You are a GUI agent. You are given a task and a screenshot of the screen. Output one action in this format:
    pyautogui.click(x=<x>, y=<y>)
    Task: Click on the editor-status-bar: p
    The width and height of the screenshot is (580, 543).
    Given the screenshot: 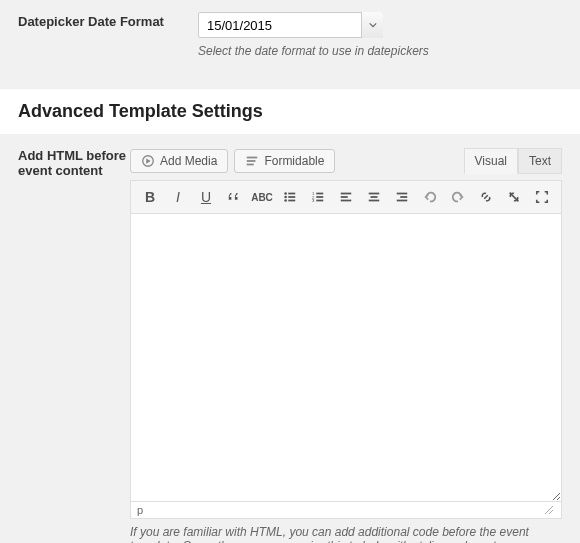 What is the action you would take?
    pyautogui.click(x=346, y=510)
    